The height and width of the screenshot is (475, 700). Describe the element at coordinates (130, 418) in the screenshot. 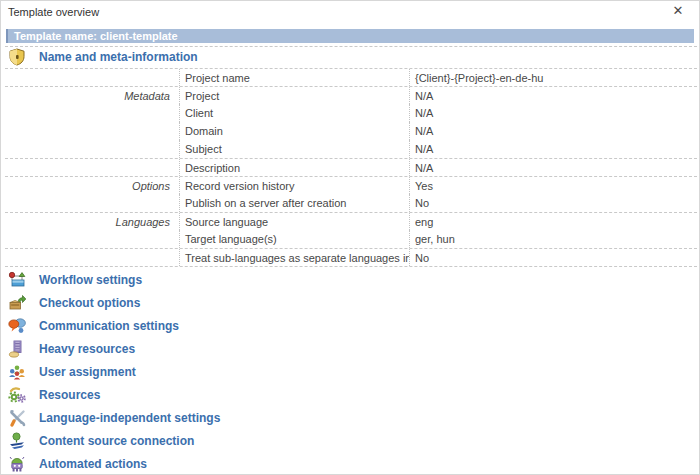

I see `section-label: Language-independent settings` at that location.